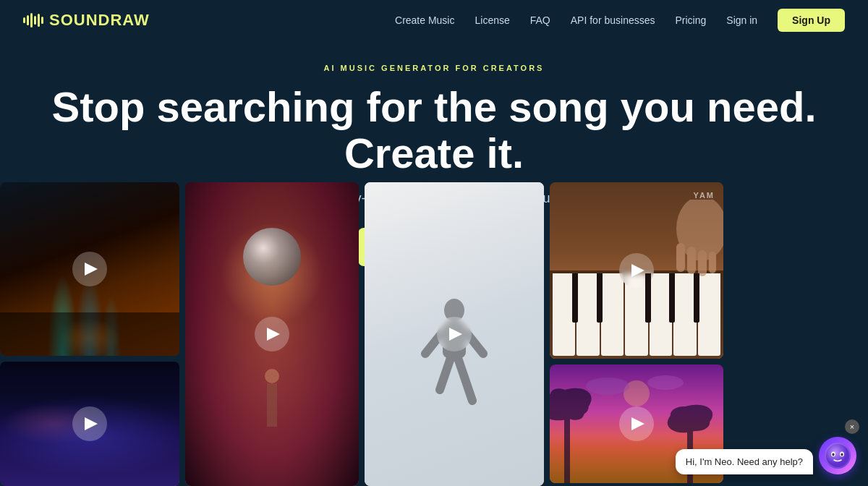 This screenshot has height=486, width=868. What do you see at coordinates (454, 334) in the screenshot?
I see `dancer-image` at bounding box center [454, 334].